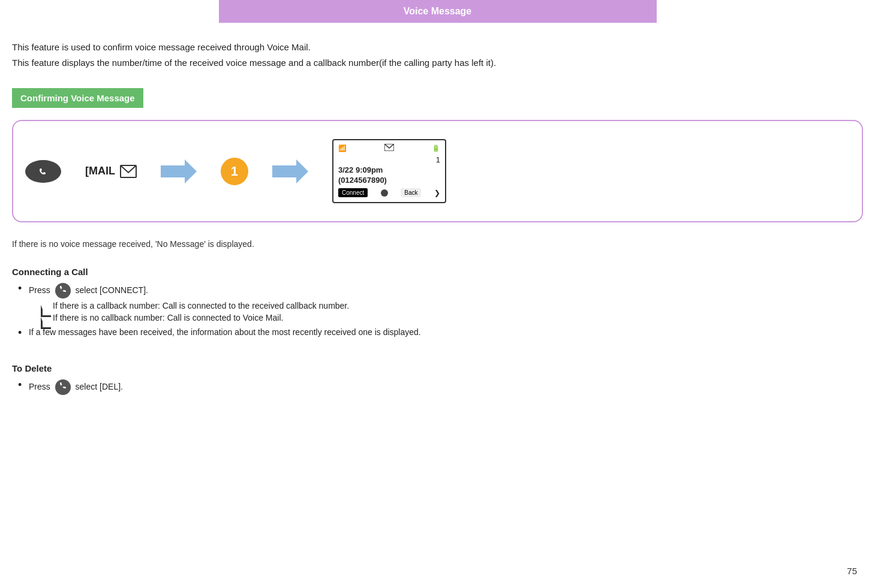 The width and height of the screenshot is (875, 588). What do you see at coordinates (389, 171) in the screenshot?
I see `phone-screen: 📶 🔋 1 3/22 9:09pm (0124567890) Connect B…` at bounding box center [389, 171].